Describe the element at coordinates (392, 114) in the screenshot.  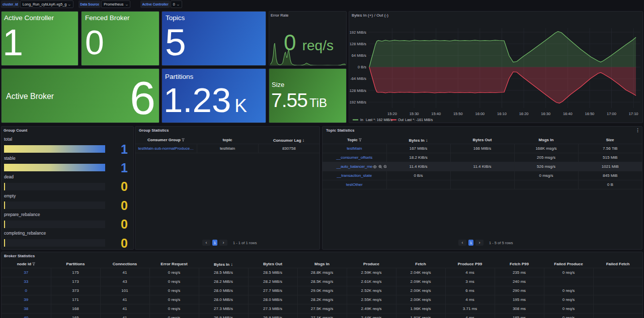
I see `svg-text: 15:20` at that location.